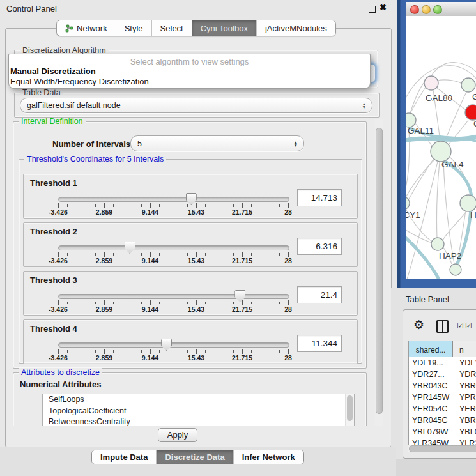 This screenshot has width=476, height=476. What do you see at coordinates (178, 435) in the screenshot?
I see `apply-button: Apply` at bounding box center [178, 435].